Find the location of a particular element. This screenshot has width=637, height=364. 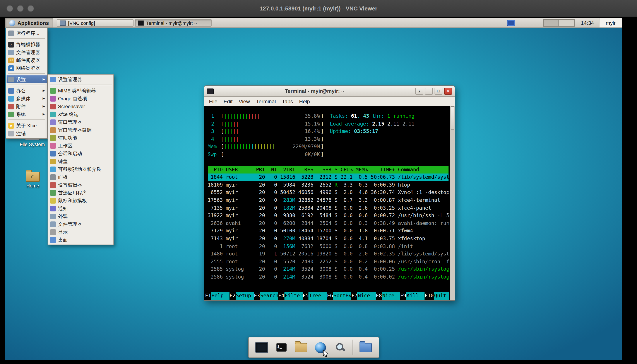

dock-button-file-manager is located at coordinates (365, 348).